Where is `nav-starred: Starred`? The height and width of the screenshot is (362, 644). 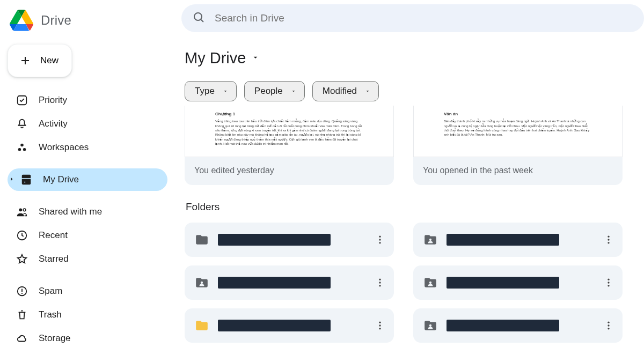
nav-starred: Starred is located at coordinates (87, 259).